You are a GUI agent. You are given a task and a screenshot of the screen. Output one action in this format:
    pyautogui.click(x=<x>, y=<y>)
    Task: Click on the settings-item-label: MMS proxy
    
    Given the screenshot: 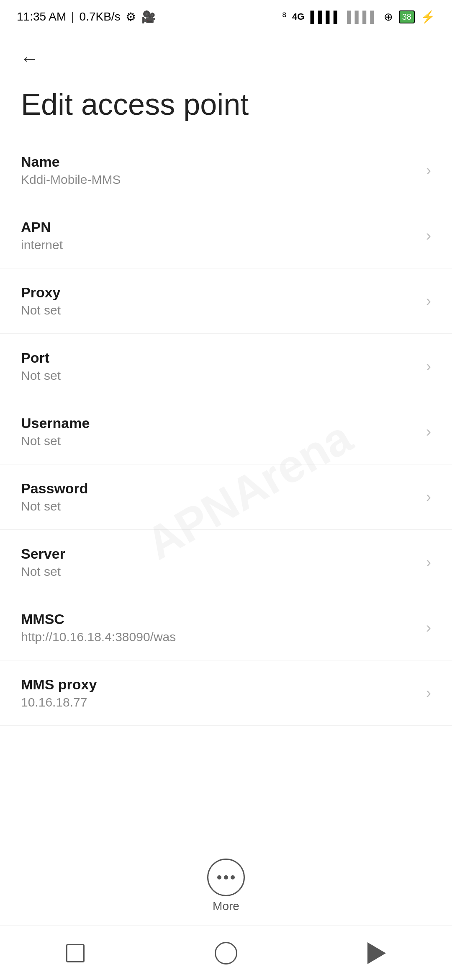 What is the action you would take?
    pyautogui.click(x=223, y=684)
    